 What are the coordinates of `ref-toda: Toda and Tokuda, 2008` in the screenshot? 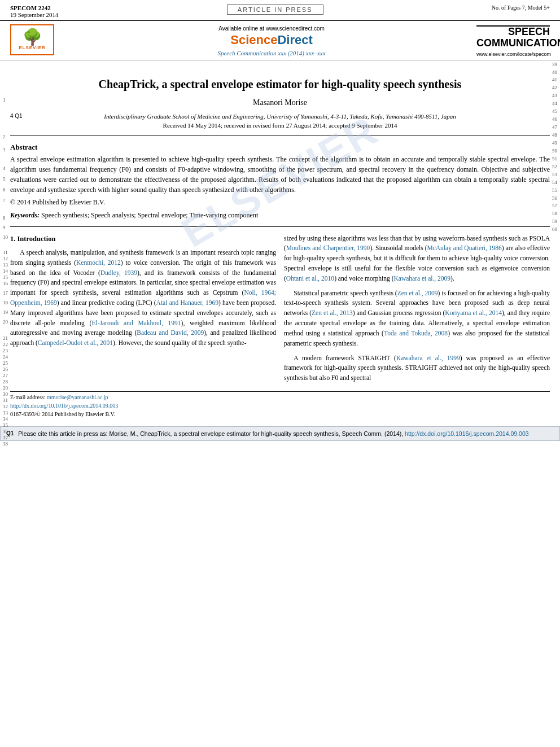 It's located at (415, 333).